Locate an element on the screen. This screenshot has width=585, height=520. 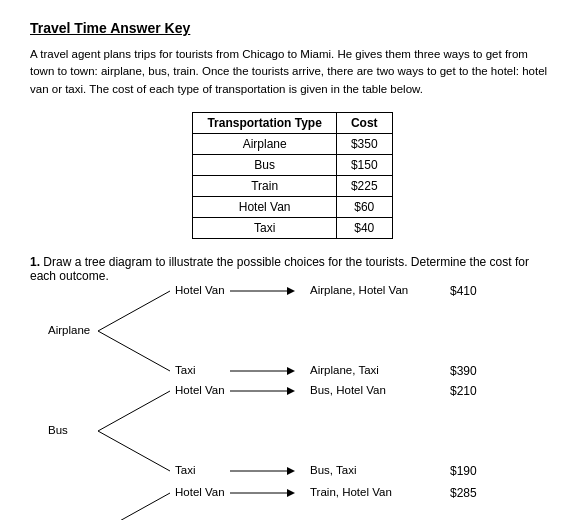
tree-outcome-label: Train, Hotel Van is located at coordinates (351, 492).